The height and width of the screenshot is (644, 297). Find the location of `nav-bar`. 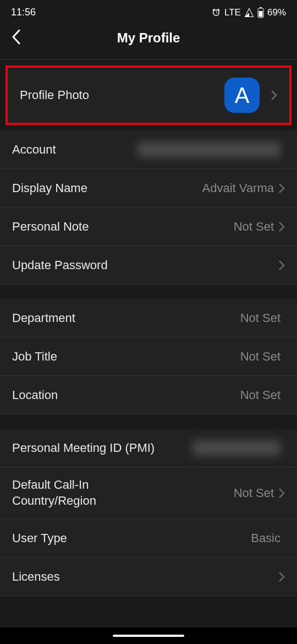

nav-bar is located at coordinates (148, 636).